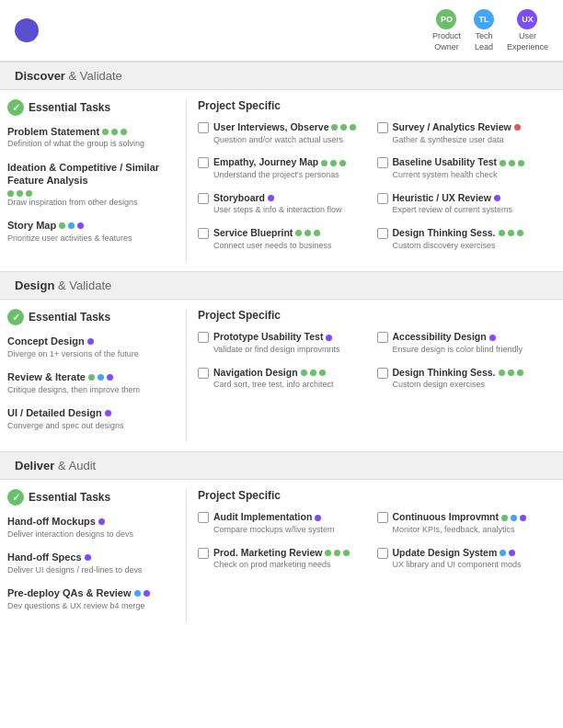 Image resolution: width=563 pixels, height=728 pixels. I want to click on ps-content-left-discover-2: Storyboard User steps & info & interacti…, so click(278, 204).